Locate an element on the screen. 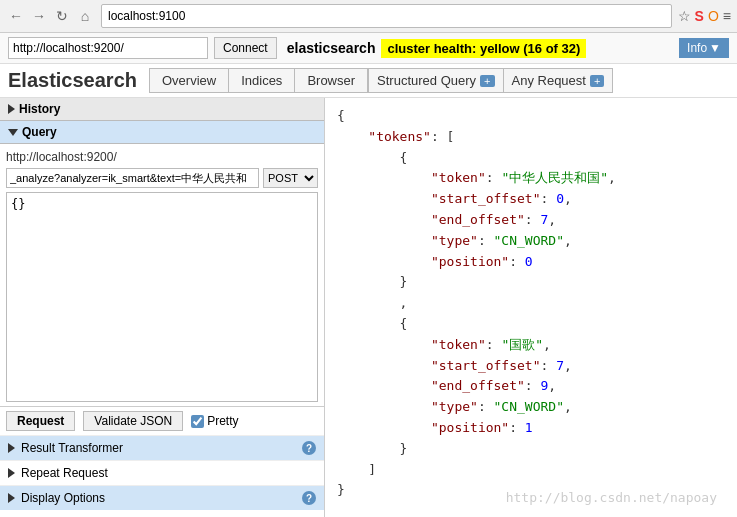 The image size is (737, 517). ext-icon-1: S is located at coordinates (700, 16).